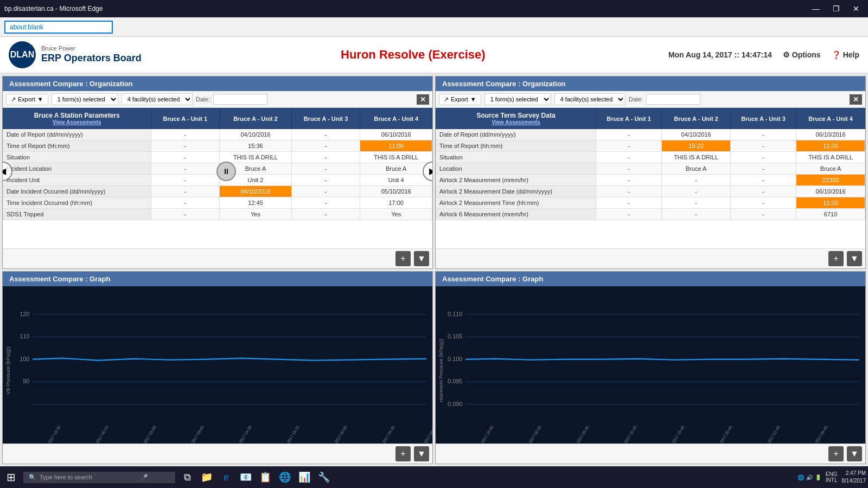  Describe the element at coordinates (837, 9) in the screenshot. I see `maximize-button: ❐` at that location.